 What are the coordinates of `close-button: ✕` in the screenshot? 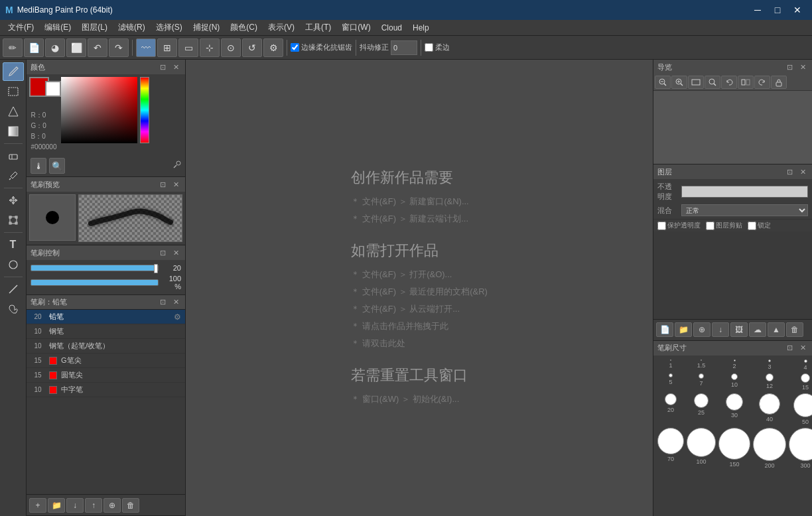 It's located at (797, 10).